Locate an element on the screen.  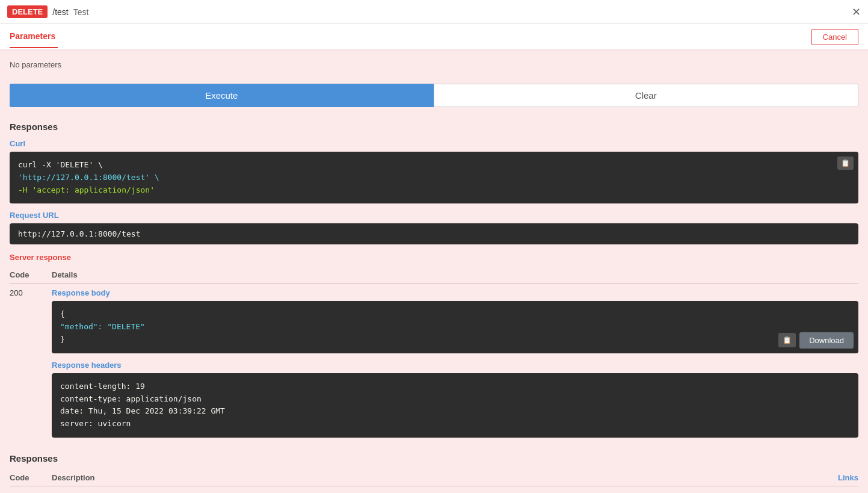
response-body-line1: { is located at coordinates (63, 314).